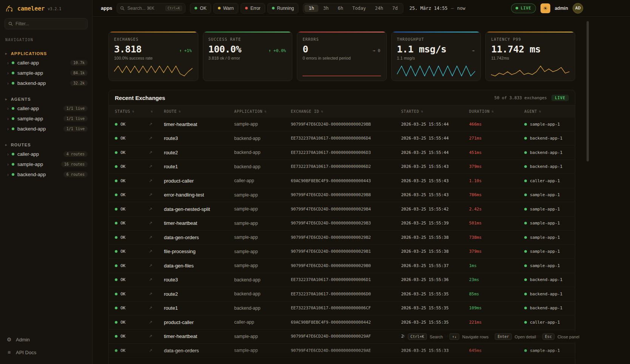 The height and width of the screenshot is (364, 630). What do you see at coordinates (46, 63) in the screenshot?
I see `sidebar-item-application: › caller-app 10.7k` at bounding box center [46, 63].